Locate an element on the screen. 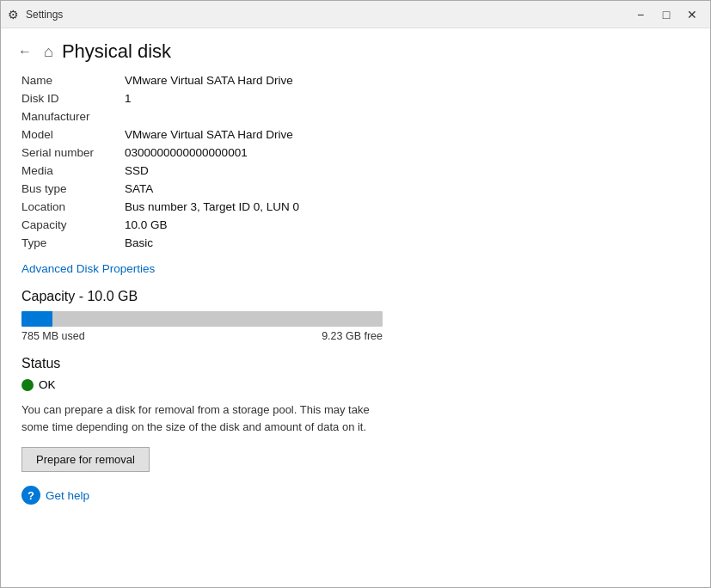 The image size is (711, 588). prop-value: 10.0 GB is located at coordinates (146, 225).